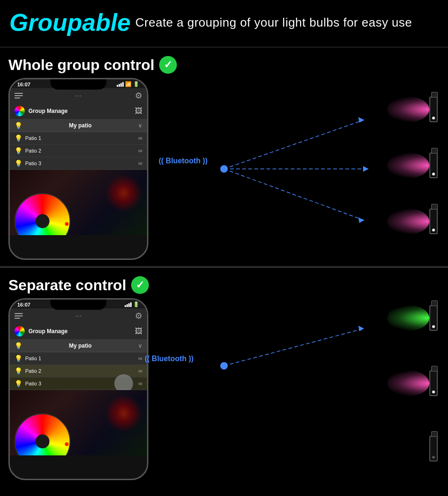  What do you see at coordinates (88, 391) in the screenshot?
I see `section2-phone: 16:07 🔋 ···` at bounding box center [88, 391].